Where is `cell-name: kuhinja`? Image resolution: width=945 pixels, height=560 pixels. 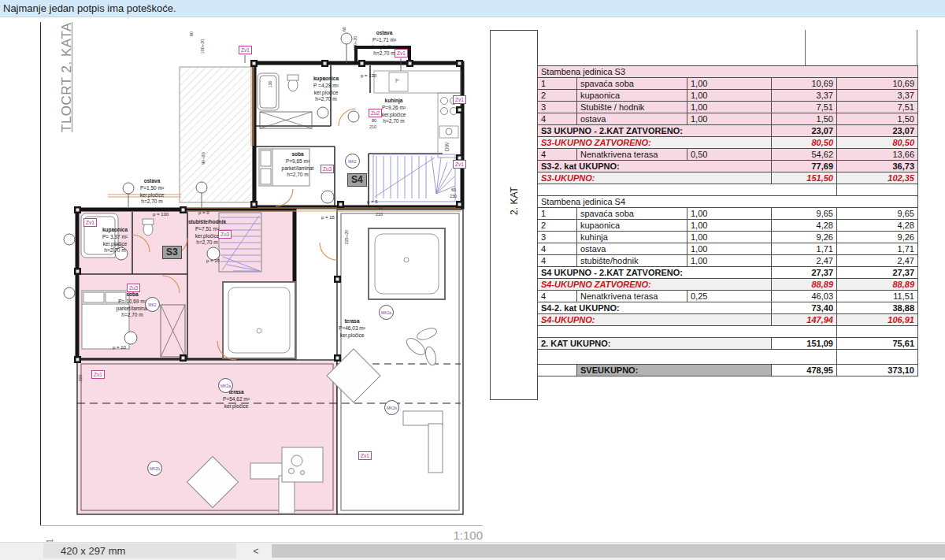 cell-name: kuhinja is located at coordinates (632, 238).